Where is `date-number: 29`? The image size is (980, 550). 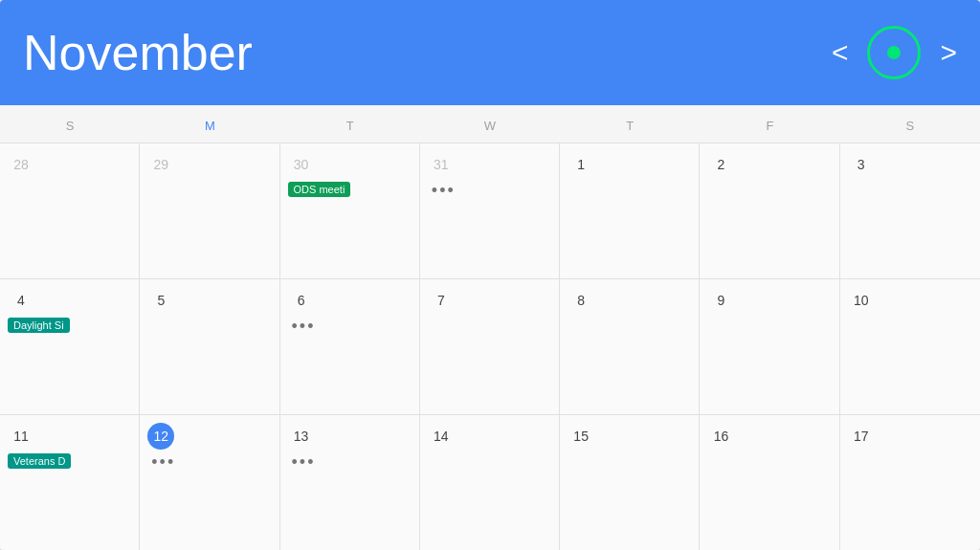
date-number: 29 is located at coordinates (161, 165).